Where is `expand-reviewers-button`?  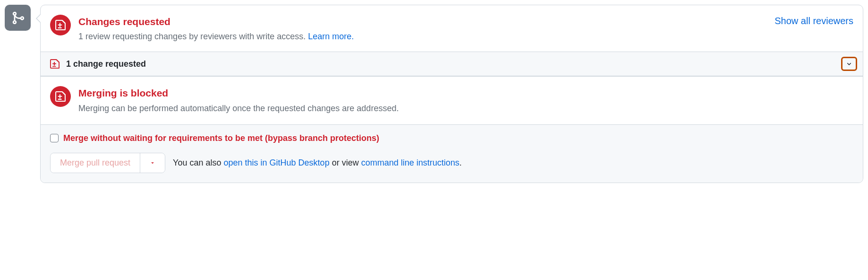
expand-reviewers-button is located at coordinates (849, 64).